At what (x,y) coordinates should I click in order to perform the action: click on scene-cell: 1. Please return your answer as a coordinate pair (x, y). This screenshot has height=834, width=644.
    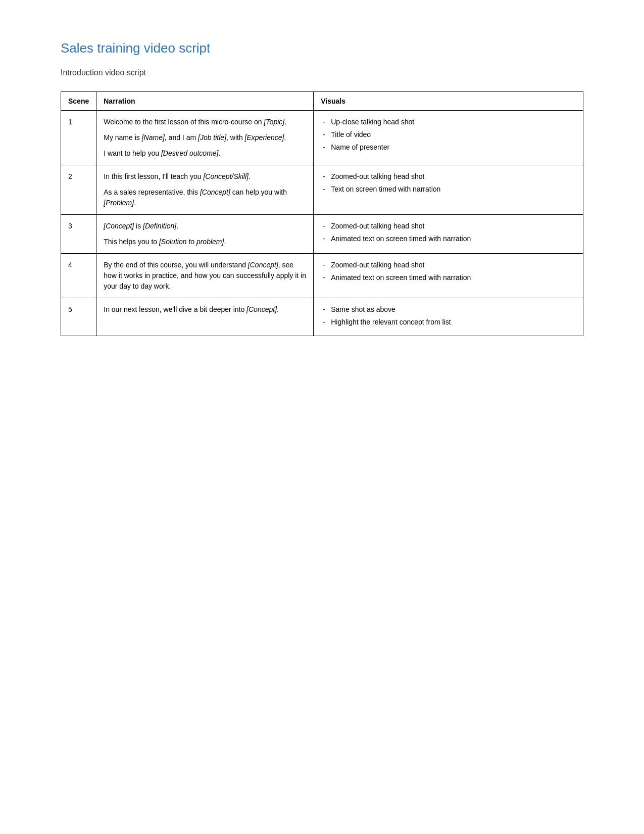
    Looking at the image, I should click on (79, 138).